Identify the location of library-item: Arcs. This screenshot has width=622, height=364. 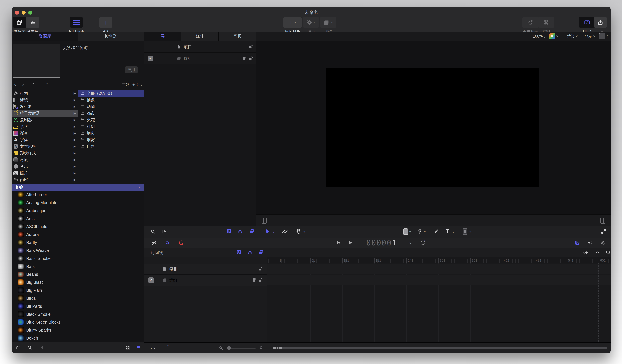
(78, 219).